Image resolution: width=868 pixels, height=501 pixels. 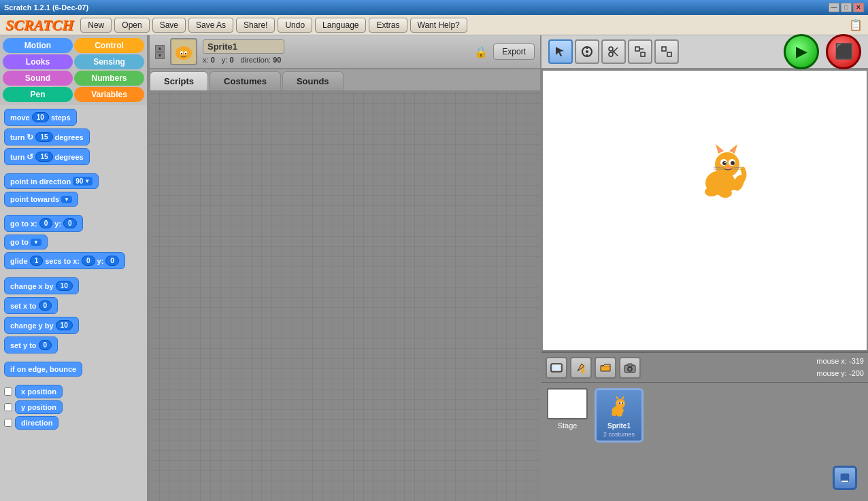 I want to click on download-button, so click(x=845, y=478).